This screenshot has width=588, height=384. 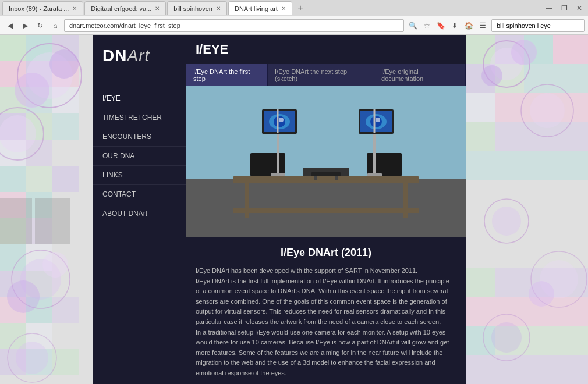 What do you see at coordinates (140, 194) in the screenshot?
I see `nav-item-contact: CONTACT` at bounding box center [140, 194].